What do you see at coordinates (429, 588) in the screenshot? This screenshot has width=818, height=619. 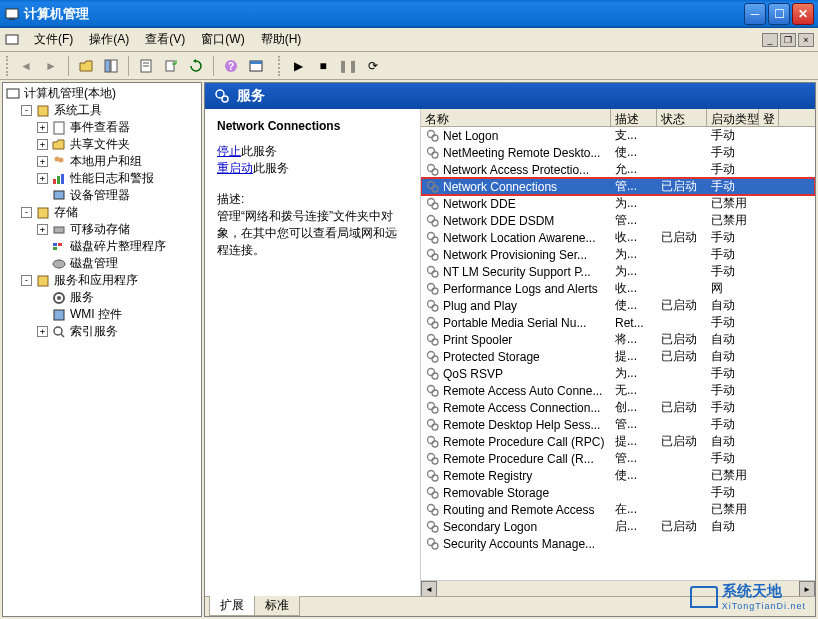 I see `scroll-left: ◄` at bounding box center [429, 588].